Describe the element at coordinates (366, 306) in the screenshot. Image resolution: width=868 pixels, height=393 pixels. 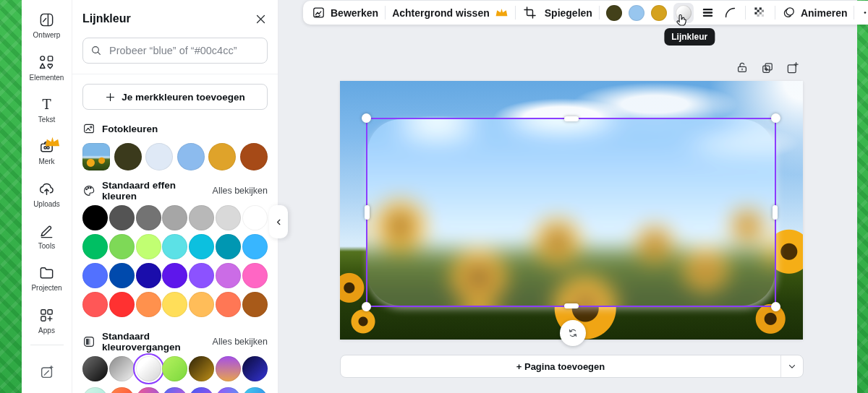
I see `resize-handle-bottom-left` at that location.